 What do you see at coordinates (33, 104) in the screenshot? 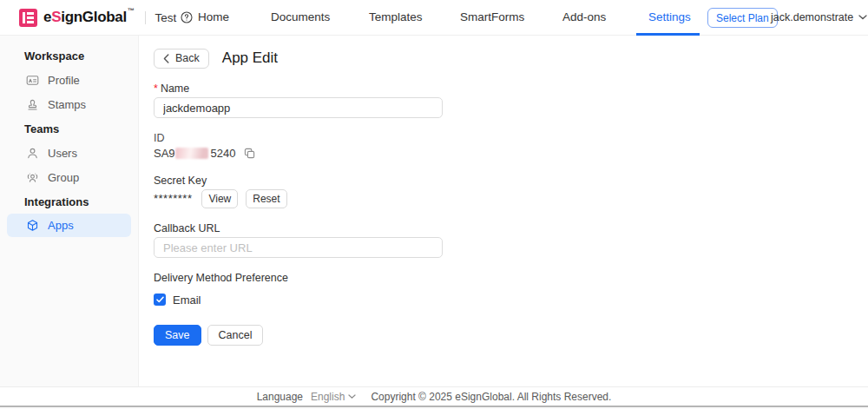
I see `stamp-icon` at bounding box center [33, 104].